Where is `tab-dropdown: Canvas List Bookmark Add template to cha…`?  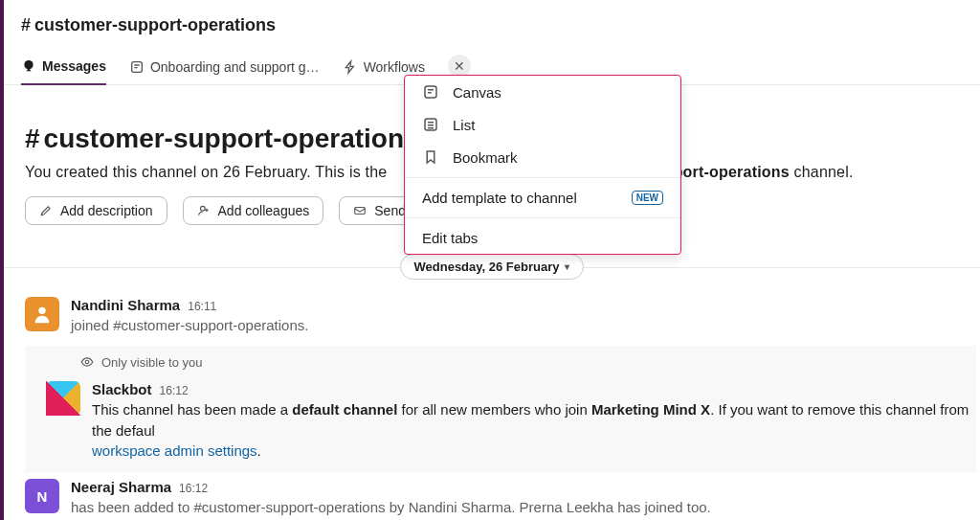 tab-dropdown: Canvas List Bookmark Add template to cha… is located at coordinates (543, 165).